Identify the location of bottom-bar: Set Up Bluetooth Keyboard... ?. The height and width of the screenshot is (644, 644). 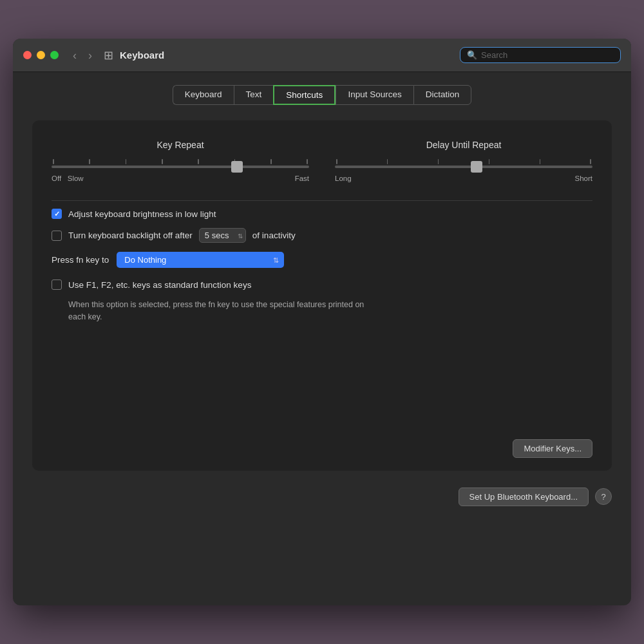
(322, 493).